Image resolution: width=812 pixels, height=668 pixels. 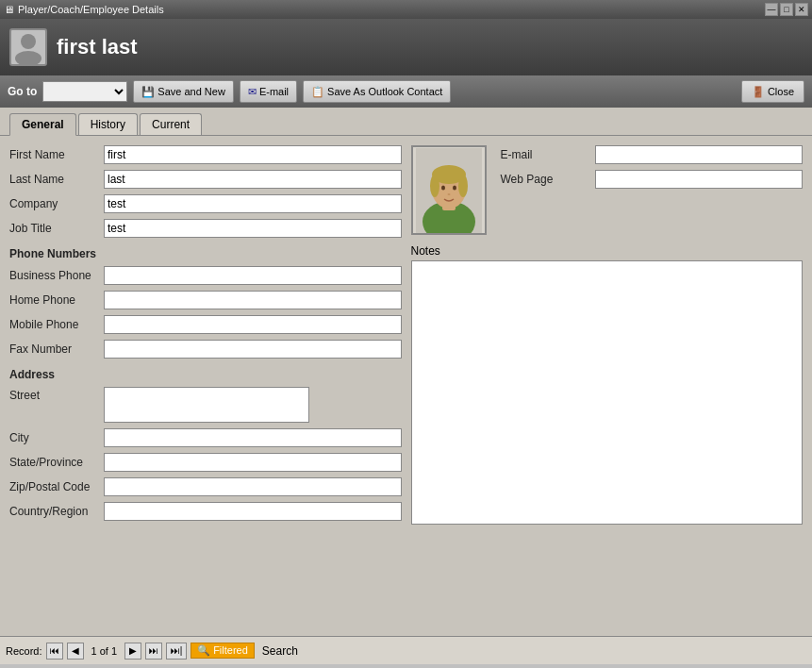 I want to click on company-row: Company, so click(x=206, y=204).